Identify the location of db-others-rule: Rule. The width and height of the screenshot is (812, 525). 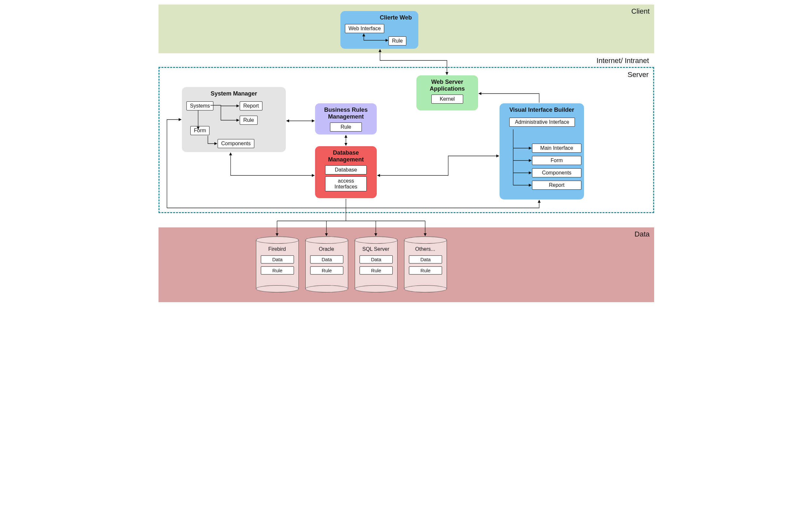
(425, 270).